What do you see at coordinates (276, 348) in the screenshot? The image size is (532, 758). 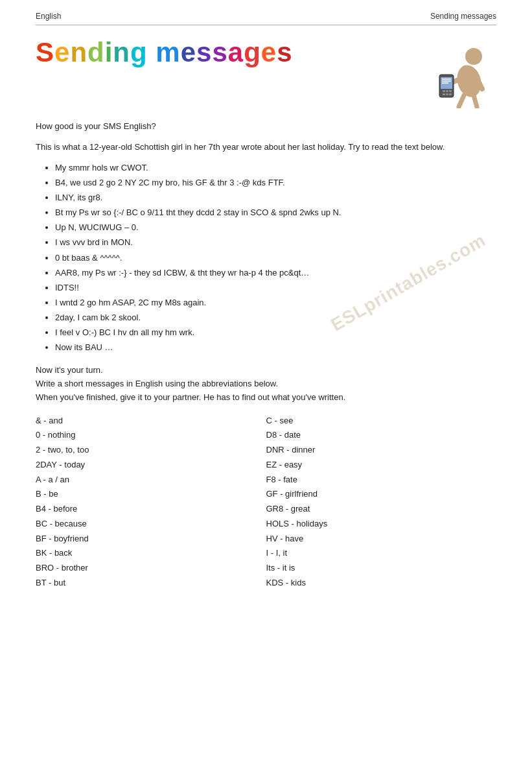 I see `list-item: Now its BAU …` at bounding box center [276, 348].